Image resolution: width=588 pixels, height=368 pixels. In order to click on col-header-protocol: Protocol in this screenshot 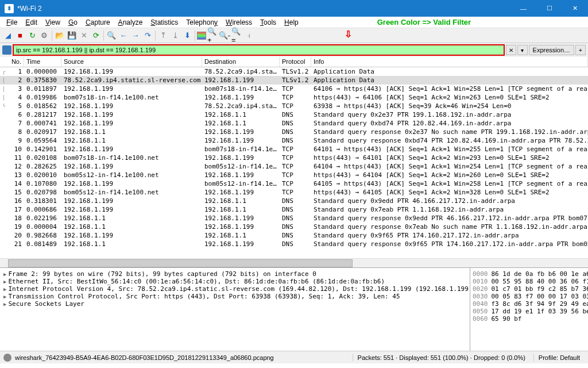, I will do `click(295, 62)`.